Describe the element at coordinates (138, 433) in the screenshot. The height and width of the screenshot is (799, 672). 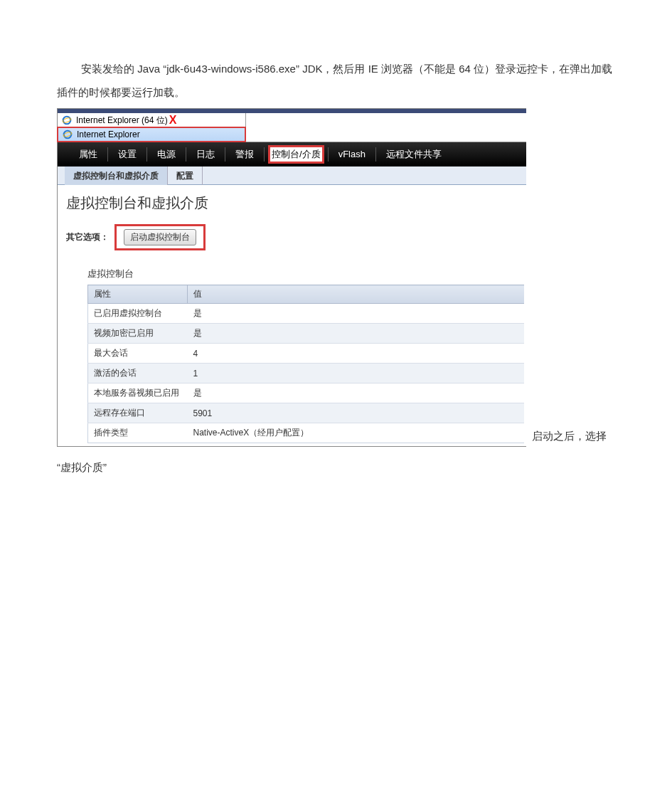
I see `prop-key: 插件类型` at that location.